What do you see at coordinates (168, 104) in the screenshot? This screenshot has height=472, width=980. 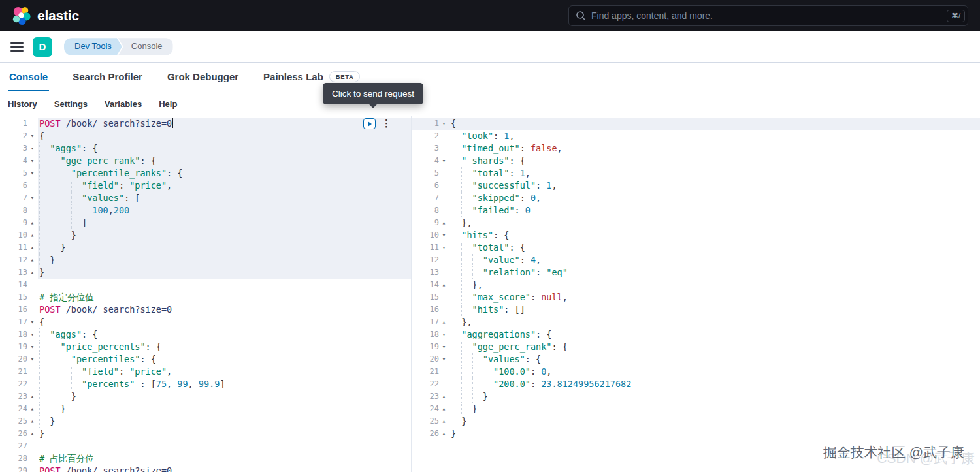 I see `menu-item-help: Help` at bounding box center [168, 104].